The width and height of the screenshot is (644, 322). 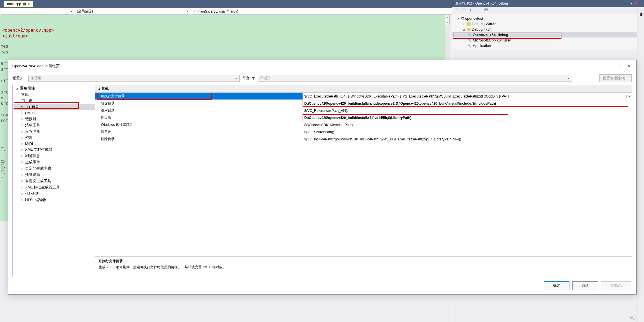 What do you see at coordinates (464, 11) in the screenshot?
I see `add-sheet-plus-icon: 📄` at bounding box center [464, 11].